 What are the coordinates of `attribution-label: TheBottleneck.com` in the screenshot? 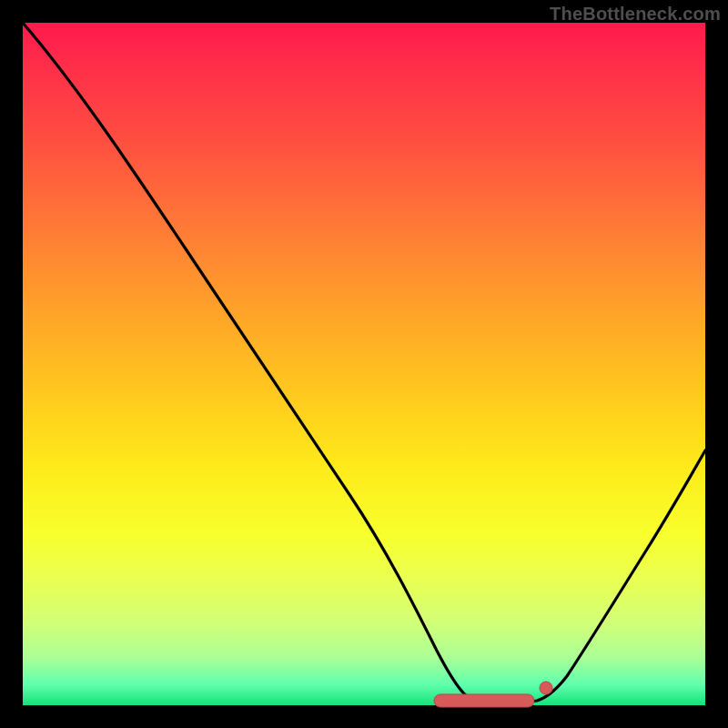 It's located at (635, 15).